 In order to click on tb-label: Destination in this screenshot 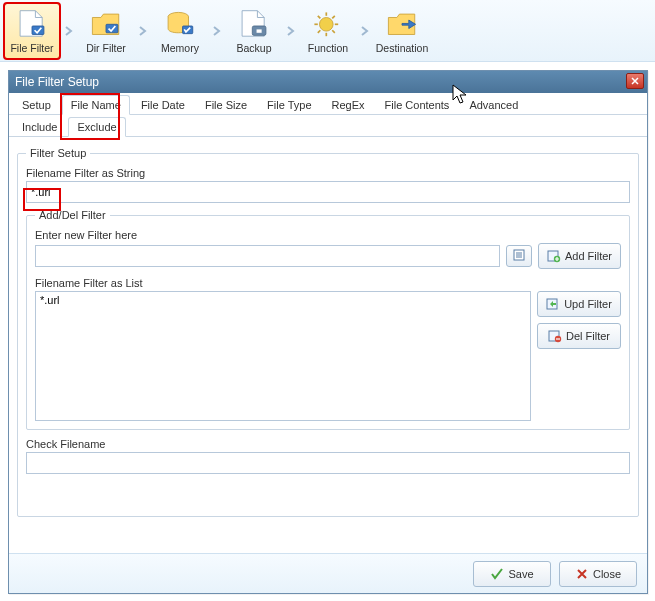, I will do `click(402, 48)`.